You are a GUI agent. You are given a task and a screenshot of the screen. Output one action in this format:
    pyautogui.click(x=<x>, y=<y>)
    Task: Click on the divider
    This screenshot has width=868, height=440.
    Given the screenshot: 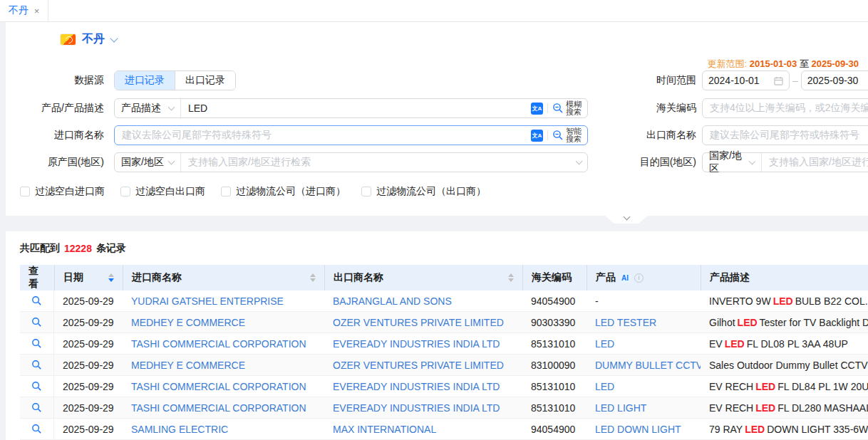 What is the action you would take?
    pyautogui.click(x=547, y=135)
    